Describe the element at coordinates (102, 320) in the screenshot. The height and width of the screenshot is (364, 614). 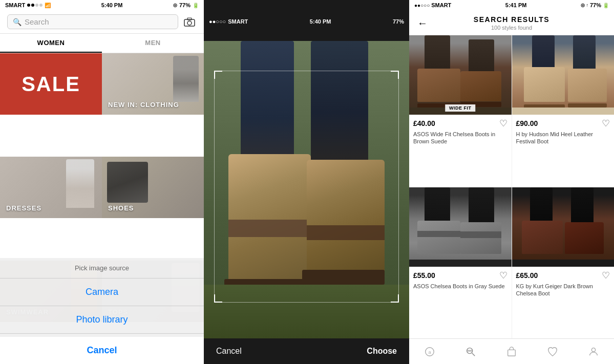
I see `photo-library-button: Photo library` at that location.